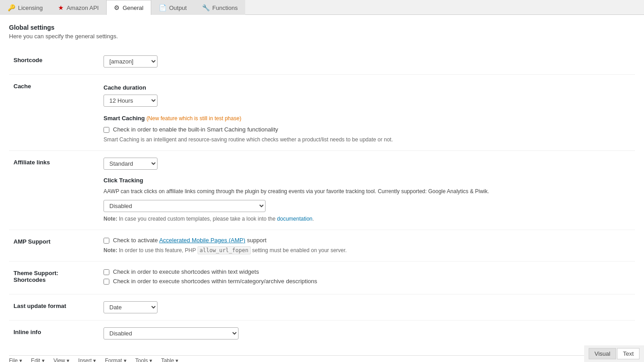 The width and height of the screenshot is (644, 362). What do you see at coordinates (322, 62) in the screenshot?
I see `shortcode-row: Shortcode [amazon] [aawp]` at bounding box center [322, 62].